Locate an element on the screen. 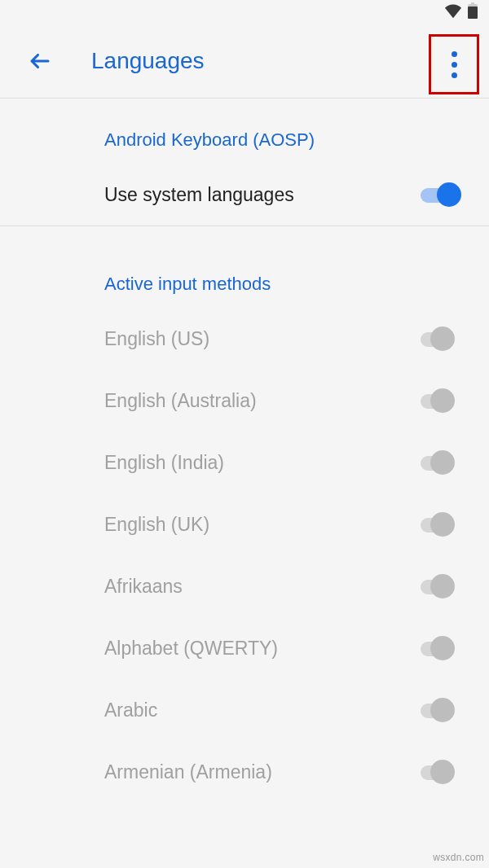 The image size is (489, 868). back-button is located at coordinates (40, 61).